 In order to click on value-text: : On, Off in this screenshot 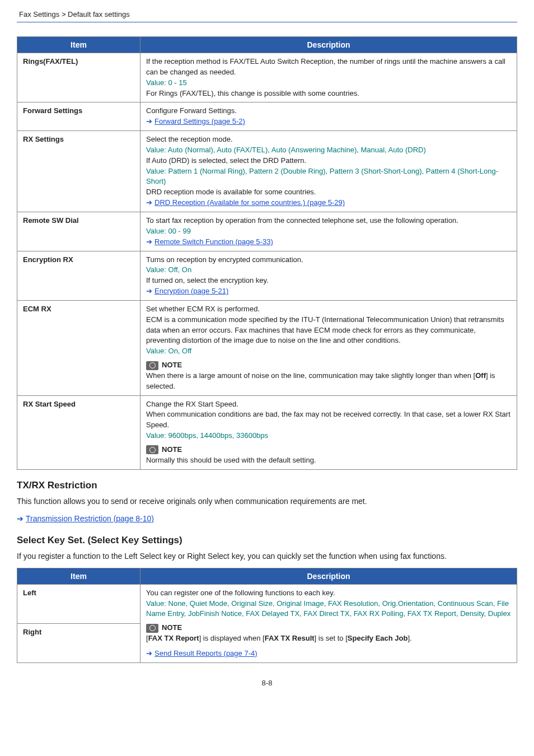, I will do `click(178, 351)`.